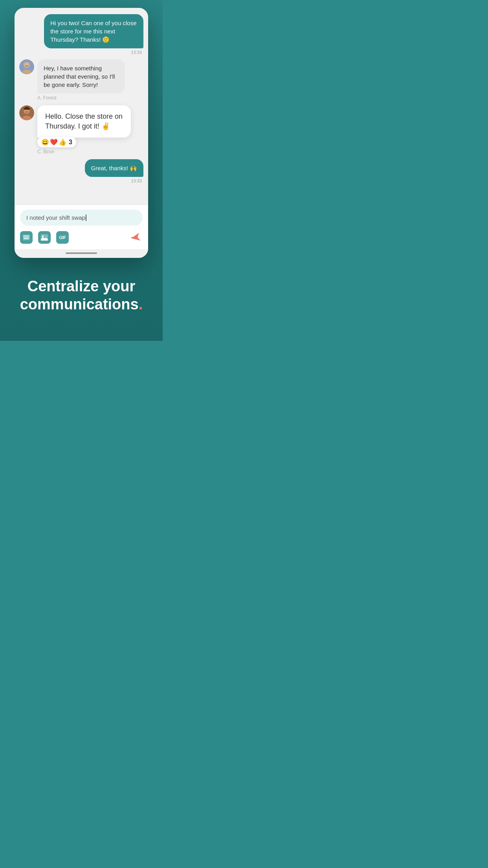 The height and width of the screenshot is (868, 488). Describe the element at coordinates (62, 142) in the screenshot. I see `emoji-thumbsup: 👍` at that location.